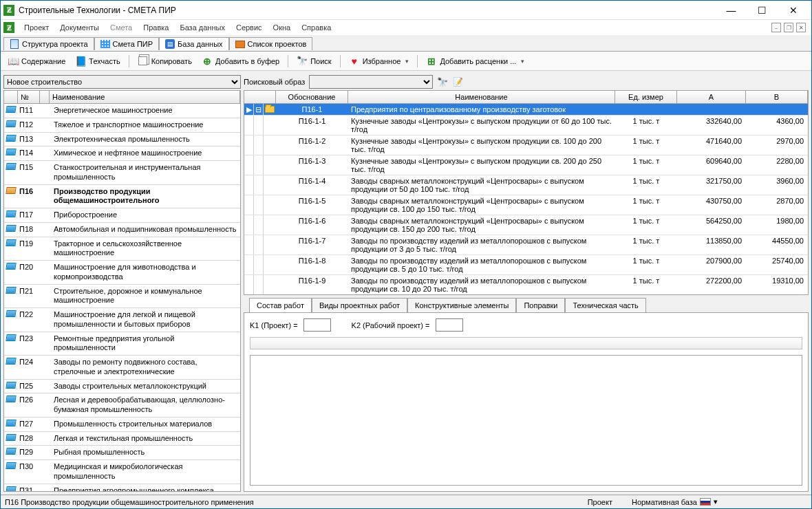 This screenshot has width=812, height=509. Describe the element at coordinates (34, 296) in the screenshot. I see `row-no: П21` at that location.